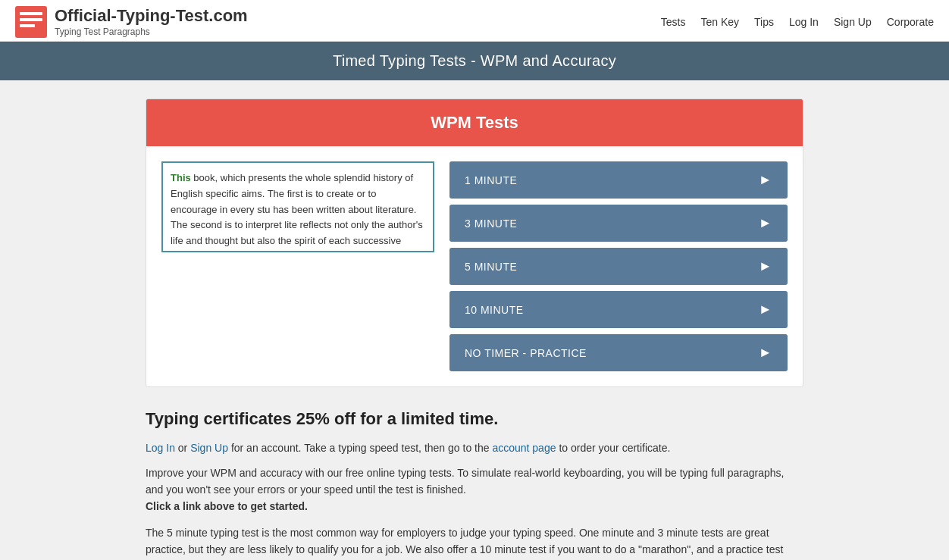 The width and height of the screenshot is (949, 560). What do you see at coordinates (619, 309) in the screenshot?
I see `btn-10-minute: 10 MINUTE ►` at bounding box center [619, 309].